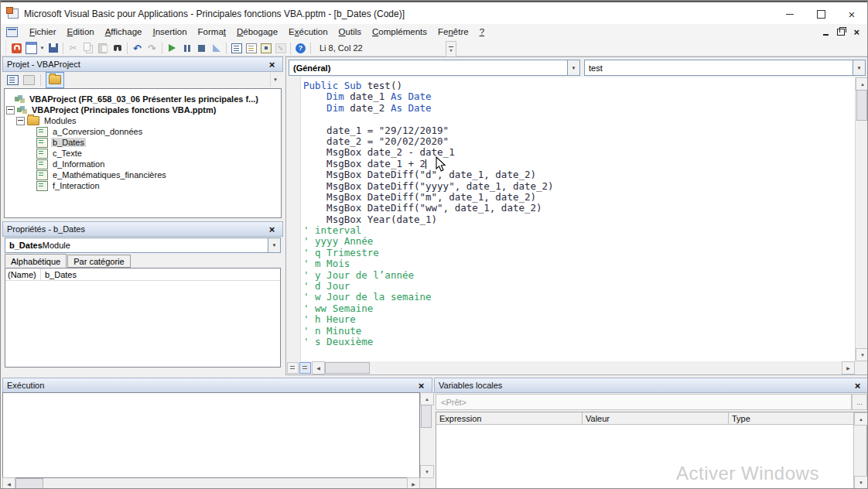 The width and height of the screenshot is (868, 489). Describe the element at coordinates (429, 286) in the screenshot. I see `code-line: ' d Jour` at that location.